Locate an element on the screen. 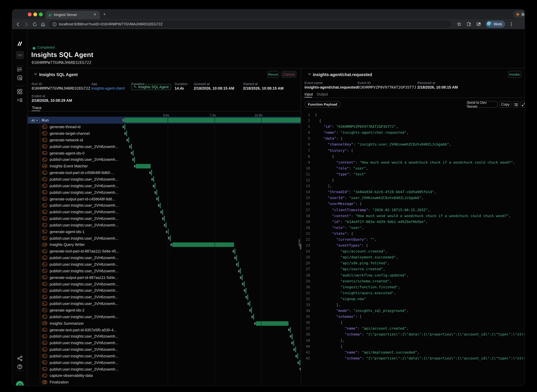 This screenshot has height=392, width=537. tab-trace: Trace is located at coordinates (37, 108).